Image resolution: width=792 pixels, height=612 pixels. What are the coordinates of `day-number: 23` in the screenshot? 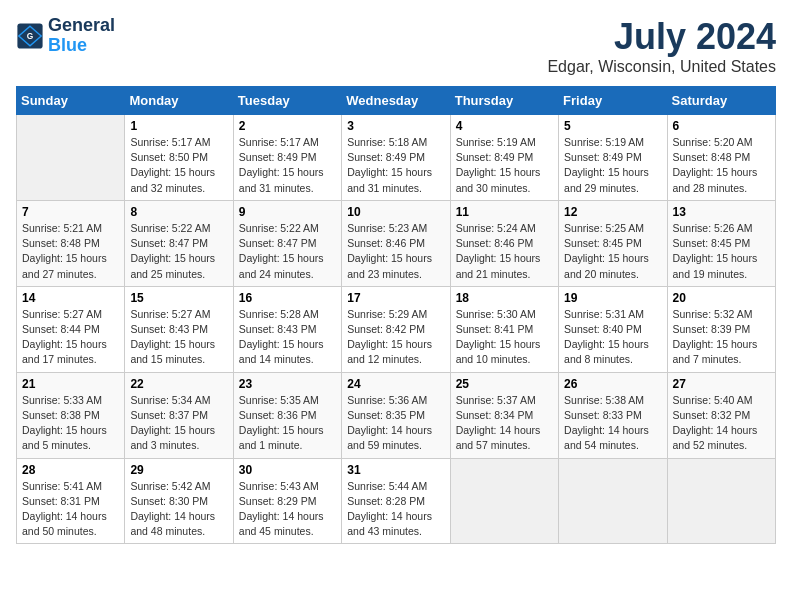 It's located at (288, 384).